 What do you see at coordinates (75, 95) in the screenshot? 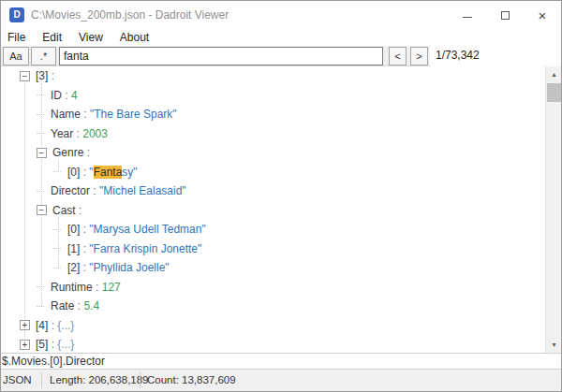
I see `tree-value: 4` at bounding box center [75, 95].